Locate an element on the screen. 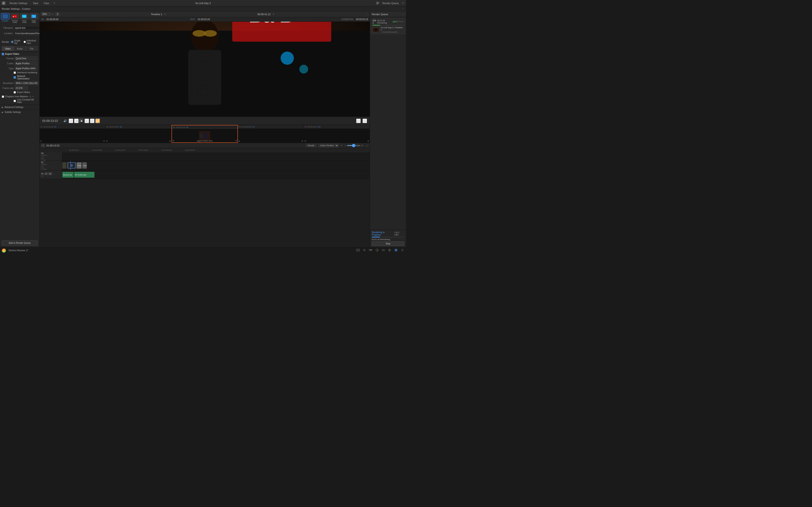 Image resolution: width=812 pixels, height=507 pixels. clip-03-tc: 00:00:38:18 is located at coordinates (181, 127).